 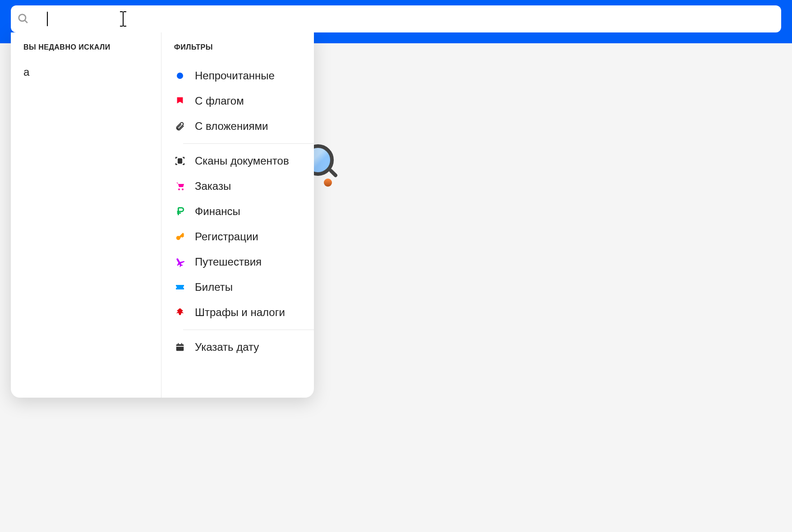 What do you see at coordinates (180, 287) in the screenshot?
I see `ticket-icon` at bounding box center [180, 287].